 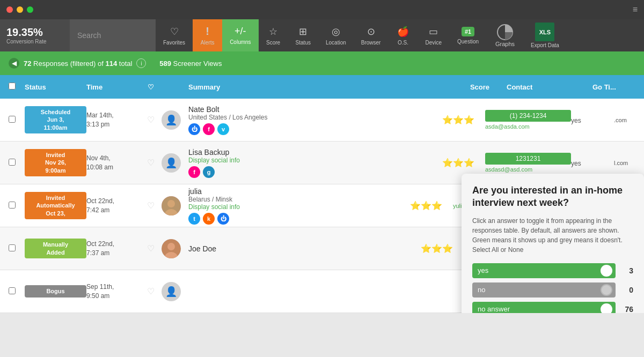 What do you see at coordinates (322, 120) in the screenshot?
I see `table-row: ScheduledJun 3,11:00am Mar 14th,3:13 pm …` at bounding box center [322, 120].